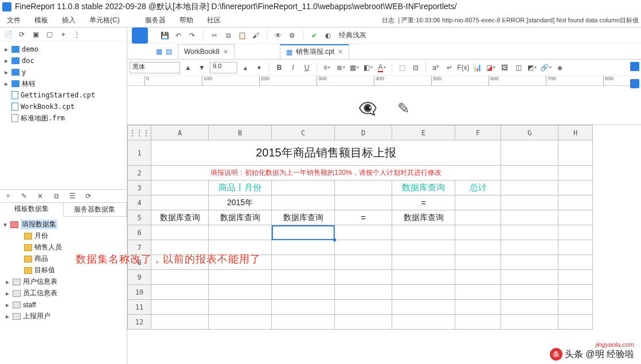 The height and width of the screenshot is (364, 641). I want to click on font-size-select: 9.0, so click(224, 68).